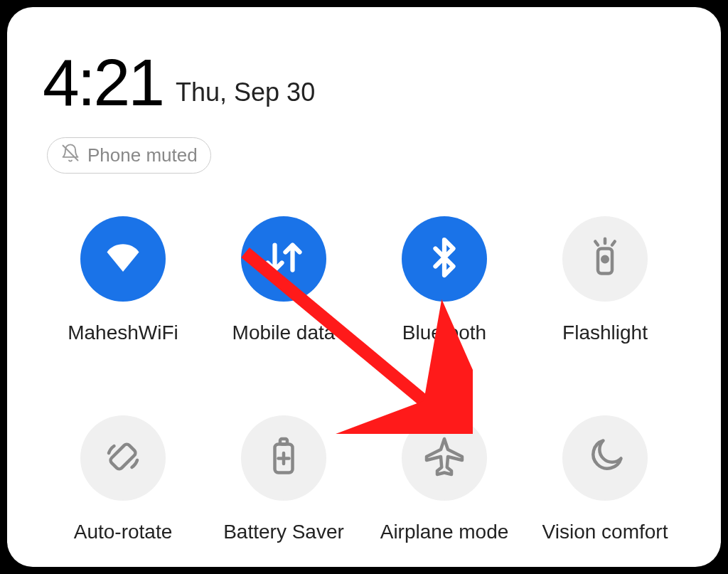 This screenshot has width=728, height=574. I want to click on flashlight-toggle, so click(605, 259).